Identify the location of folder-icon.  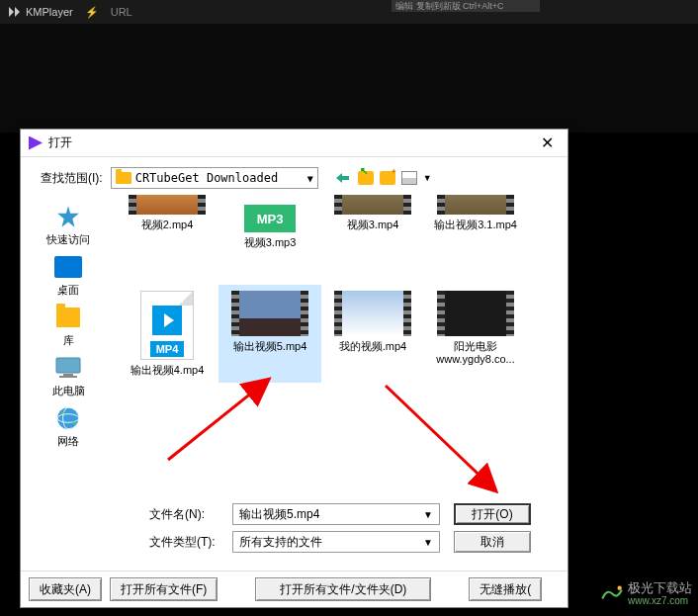
(124, 178).